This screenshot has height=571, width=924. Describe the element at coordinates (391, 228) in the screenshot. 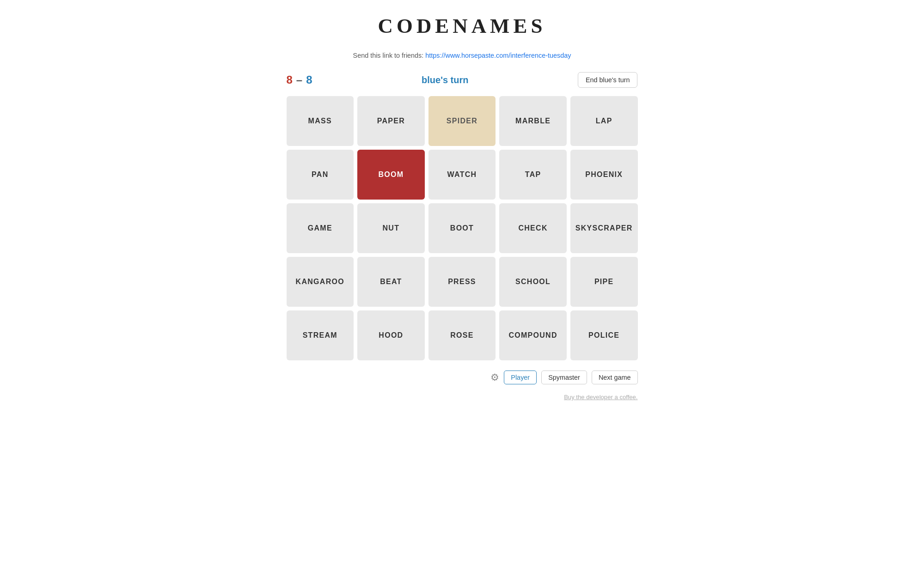

I see `card-nut: NUT` at that location.